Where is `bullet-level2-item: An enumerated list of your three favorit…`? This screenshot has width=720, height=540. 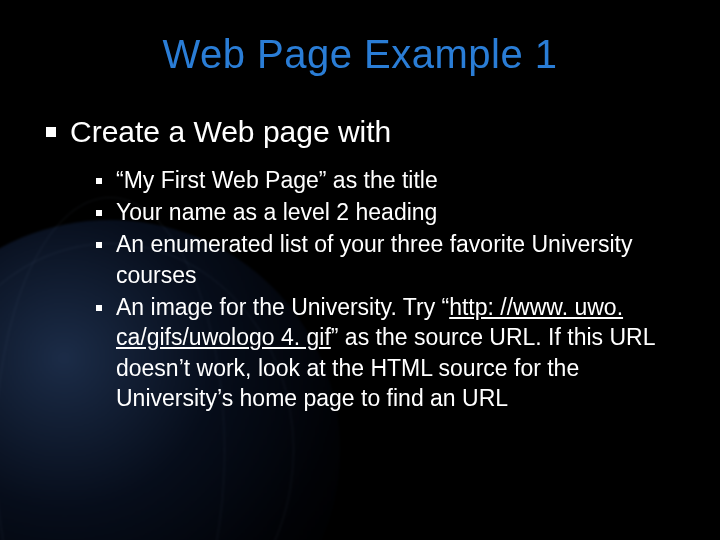 bullet-level2-item: An enumerated list of your three favorit… is located at coordinates (388, 260).